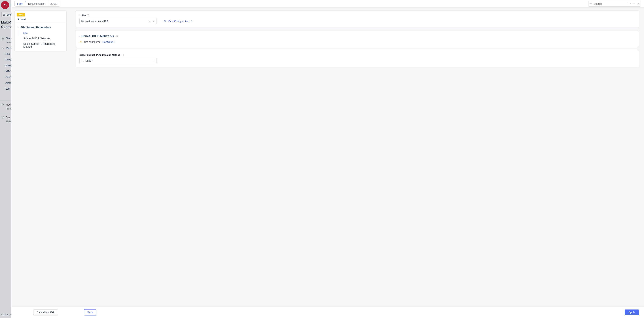  What do you see at coordinates (591, 4) in the screenshot?
I see `search-icon` at bounding box center [591, 4].